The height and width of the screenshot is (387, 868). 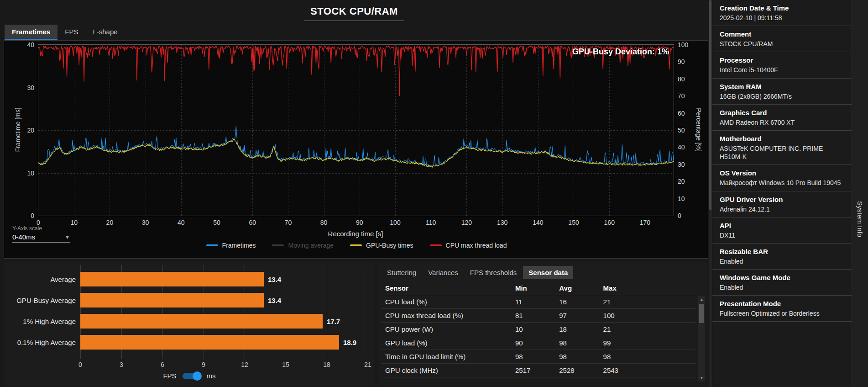 I want to click on bar-axis-ticks: 036912151821, so click(x=189, y=366).